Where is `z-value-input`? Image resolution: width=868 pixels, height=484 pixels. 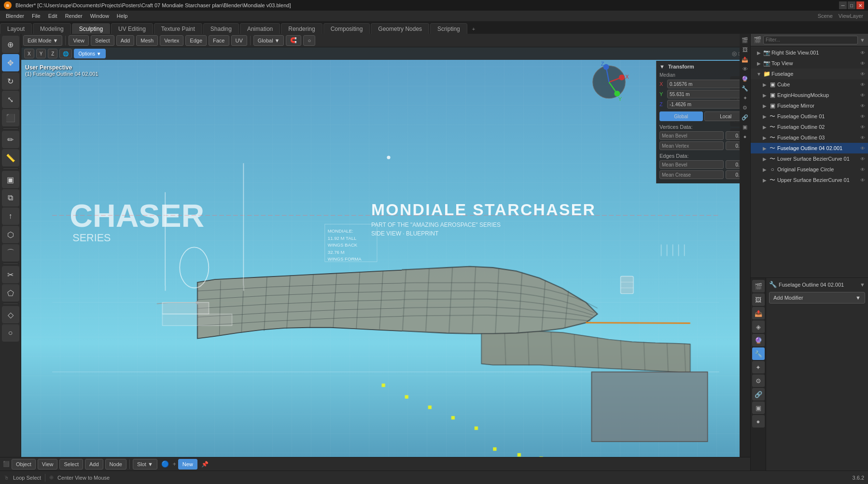 z-value-input is located at coordinates (707, 104).